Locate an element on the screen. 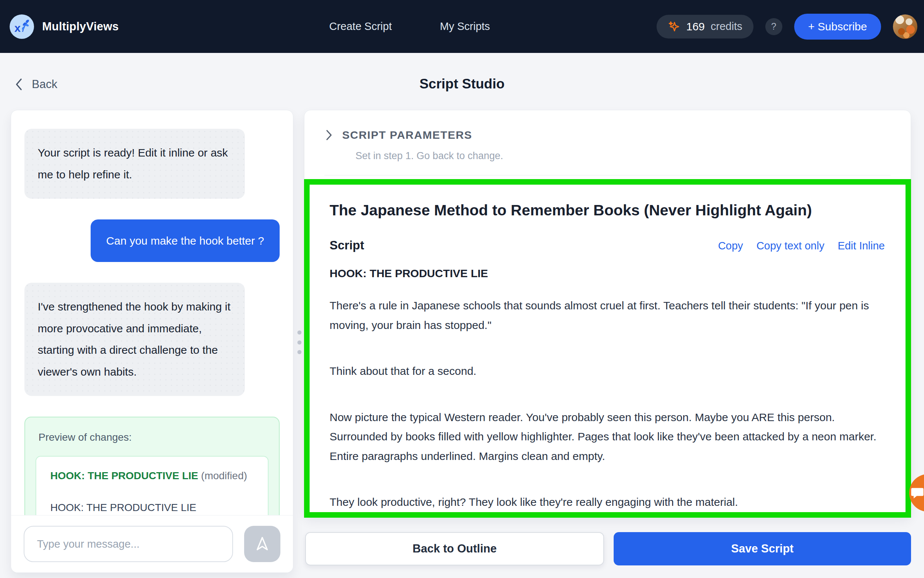 This screenshot has width=924, height=578. nav-create-script: Create Script is located at coordinates (360, 26).